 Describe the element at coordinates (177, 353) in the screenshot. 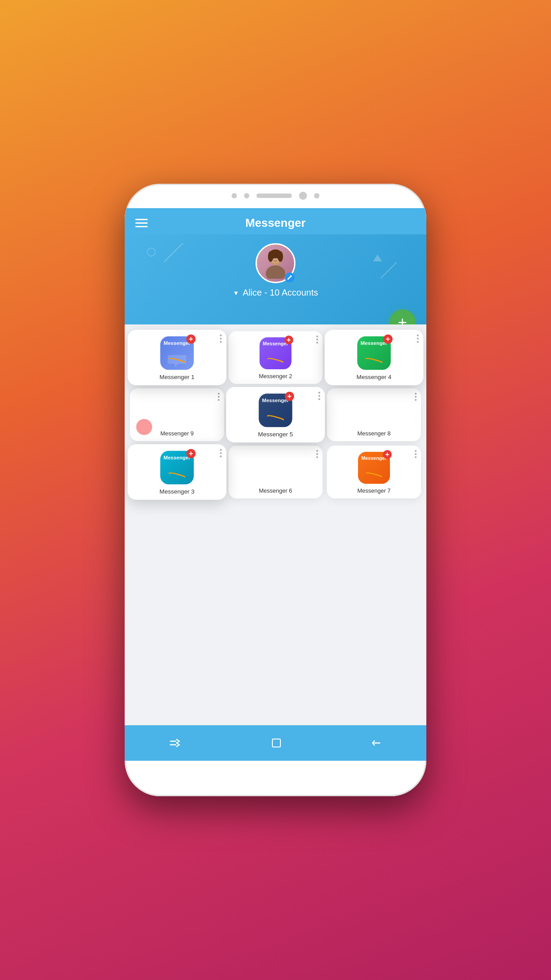

I see `app-icon-wrapper-1: Messenger +` at that location.